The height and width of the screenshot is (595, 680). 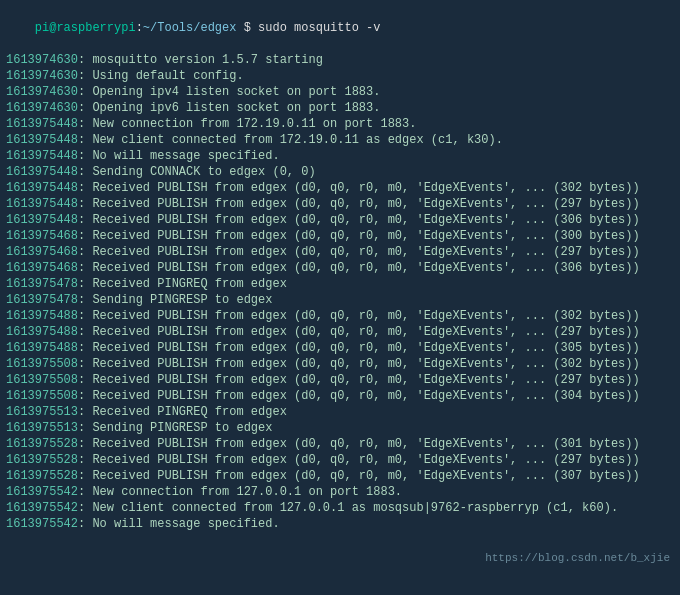 I want to click on prompt-colon: :, so click(x=140, y=28).